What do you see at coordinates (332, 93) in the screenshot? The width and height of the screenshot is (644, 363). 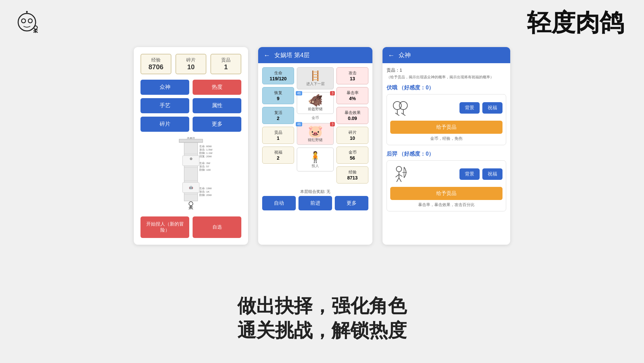 I see `enemy1-badge-right: 3` at bounding box center [332, 93].